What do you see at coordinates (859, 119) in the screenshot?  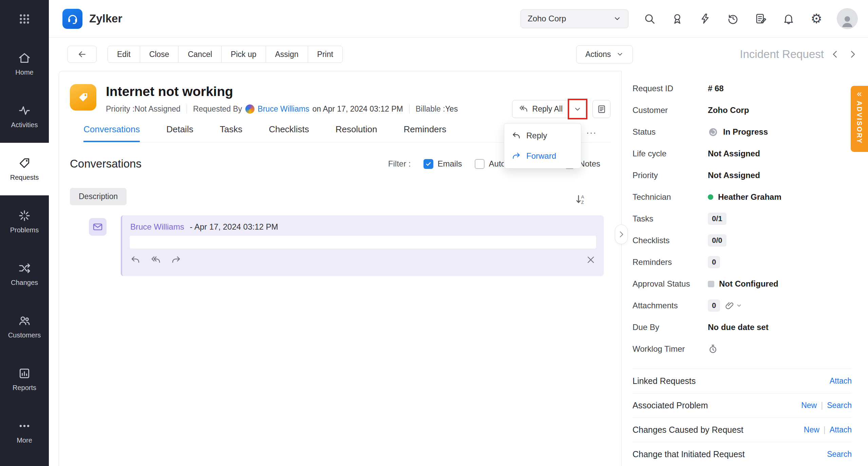 I see `advisory-tab: « ADVISORY` at bounding box center [859, 119].